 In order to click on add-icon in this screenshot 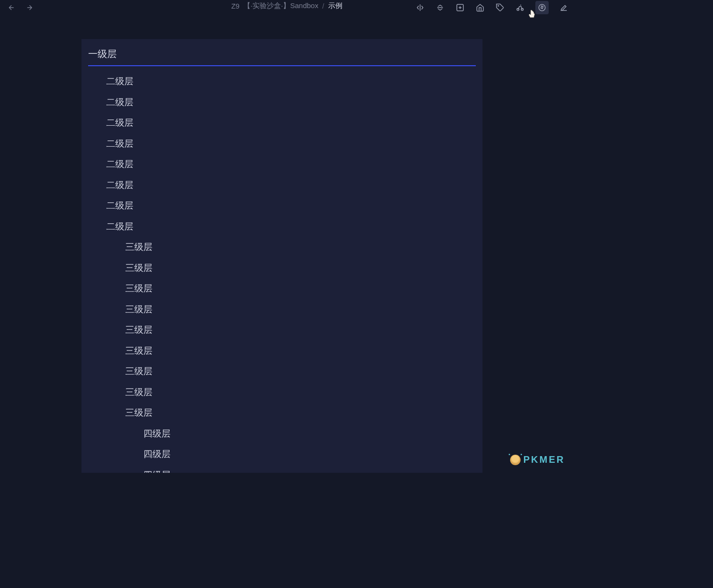, I will do `click(460, 8)`.